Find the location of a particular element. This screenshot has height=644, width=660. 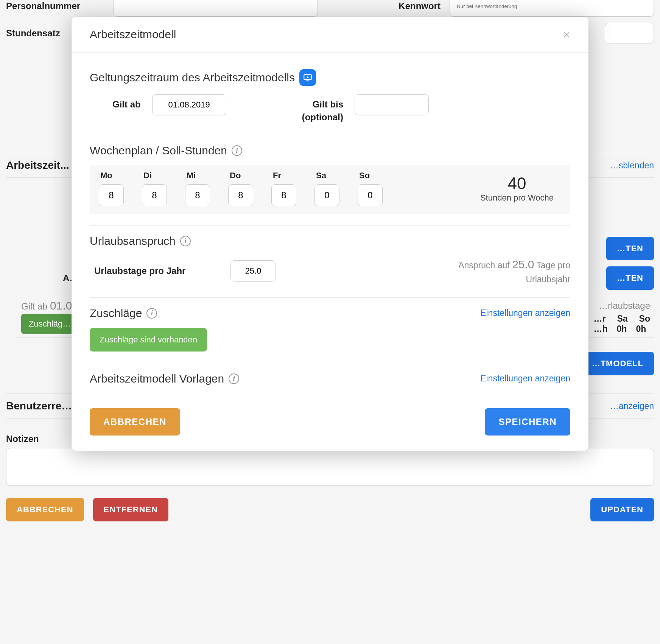

wochen-title: Wochenplan / Soll-Stunden i is located at coordinates (166, 151).